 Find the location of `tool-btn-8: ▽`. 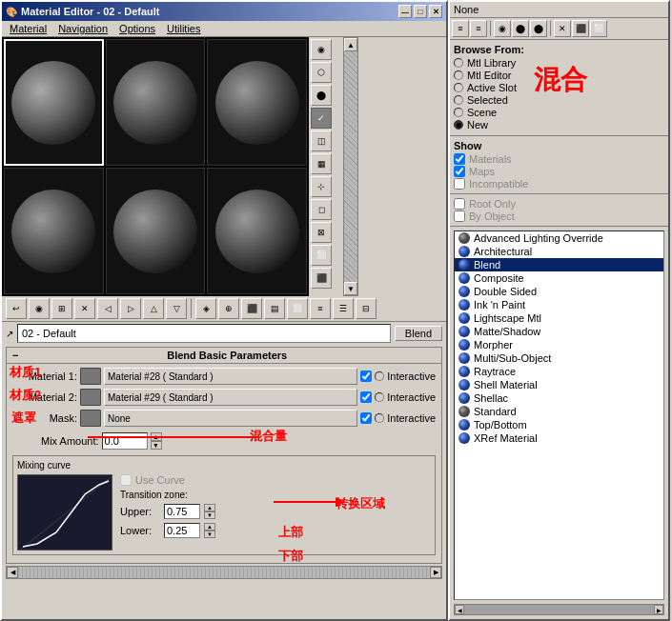

tool-btn-8: ▽ is located at coordinates (176, 309).